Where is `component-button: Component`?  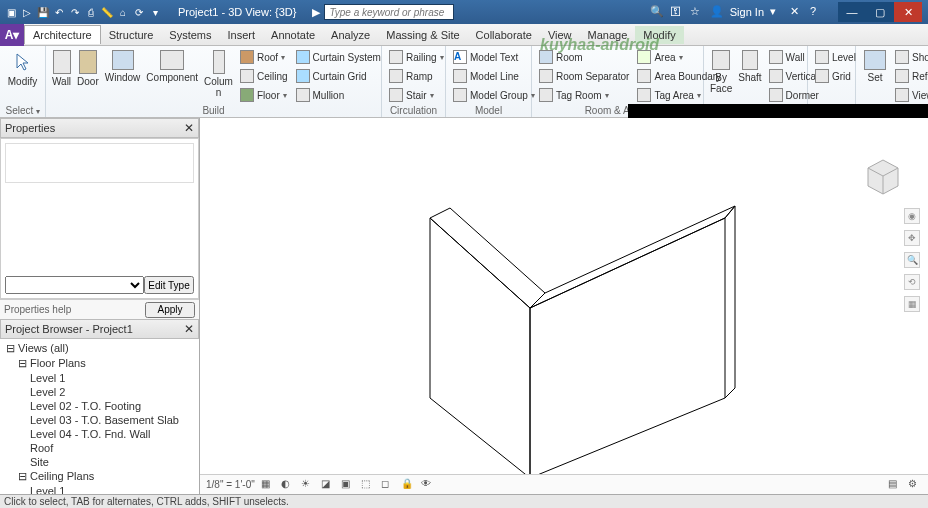
component-button: Component is located at coordinates (172, 66).